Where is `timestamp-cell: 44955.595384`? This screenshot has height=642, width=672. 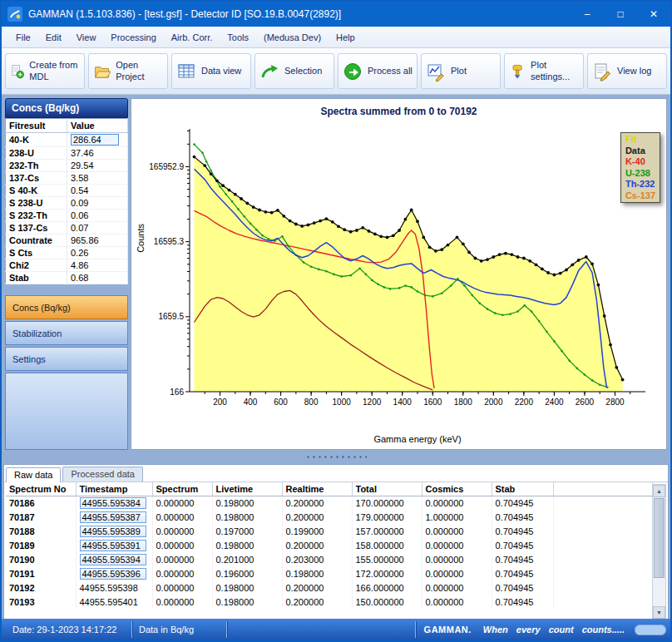
timestamp-cell: 44955.595384 is located at coordinates (114, 502).